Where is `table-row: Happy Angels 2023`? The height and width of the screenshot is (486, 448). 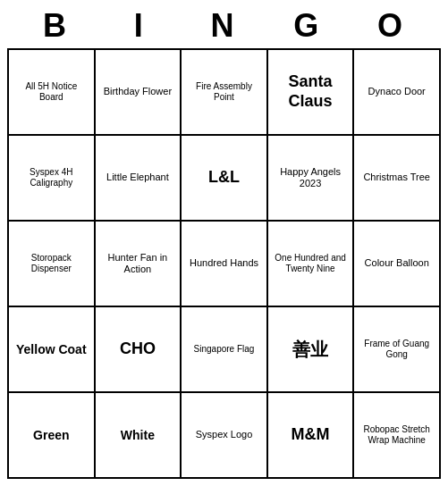 table-row: Happy Angels 2023 is located at coordinates (311, 179).